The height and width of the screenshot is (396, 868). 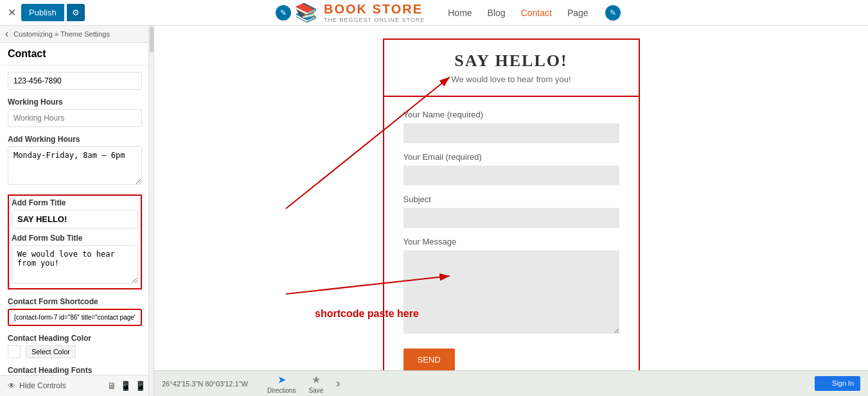 I want to click on sign-in-button: 👤 Sign In, so click(x=838, y=384).